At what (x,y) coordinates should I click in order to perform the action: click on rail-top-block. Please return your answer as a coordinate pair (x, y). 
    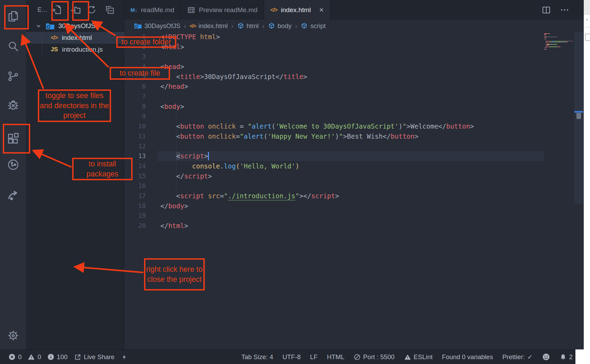
    Looking at the image, I should click on (587, 8).